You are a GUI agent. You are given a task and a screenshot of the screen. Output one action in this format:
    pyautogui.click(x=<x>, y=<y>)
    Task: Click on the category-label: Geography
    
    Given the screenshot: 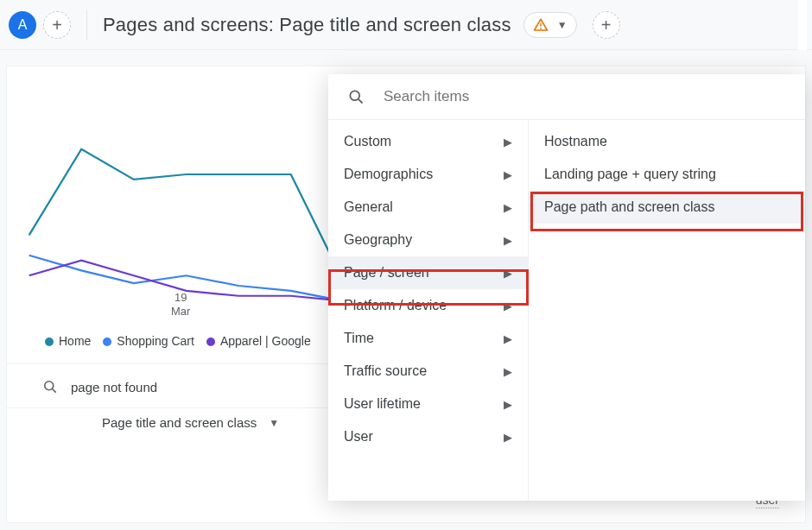 What is the action you would take?
    pyautogui.click(x=378, y=240)
    